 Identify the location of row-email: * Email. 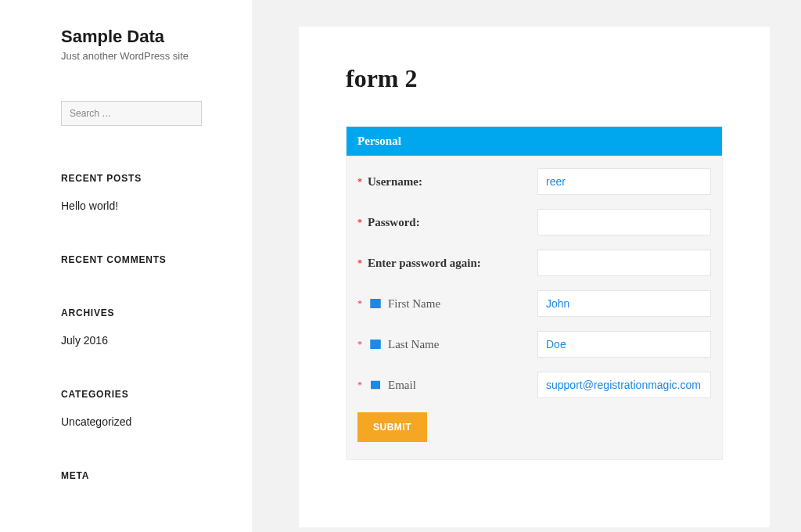
(534, 385).